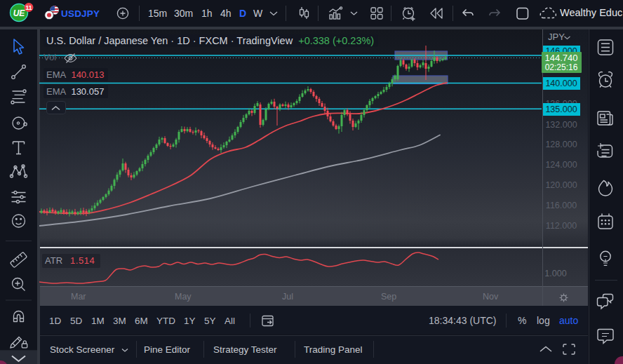  Describe the element at coordinates (20, 13) in the screenshot. I see `svg-text: UE` at that location.